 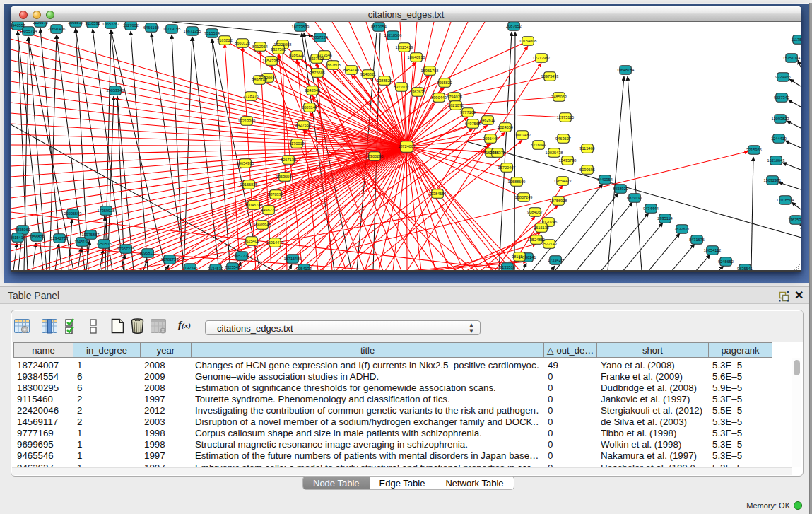 What do you see at coordinates (276, 243) in the screenshot?
I see `svg-text: 16914479` at bounding box center [276, 243].